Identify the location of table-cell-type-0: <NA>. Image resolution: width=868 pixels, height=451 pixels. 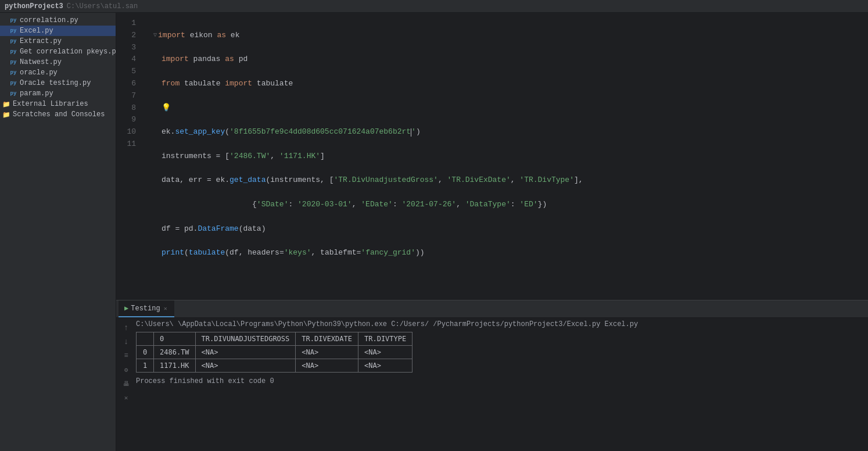
(386, 352).